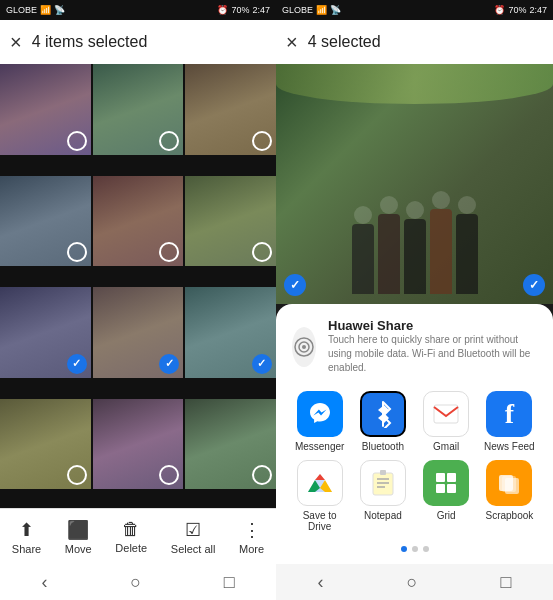 This screenshot has height=600, width=553. Describe the element at coordinates (432, 326) in the screenshot. I see `huawei-share-title: Huawei Share` at that location.